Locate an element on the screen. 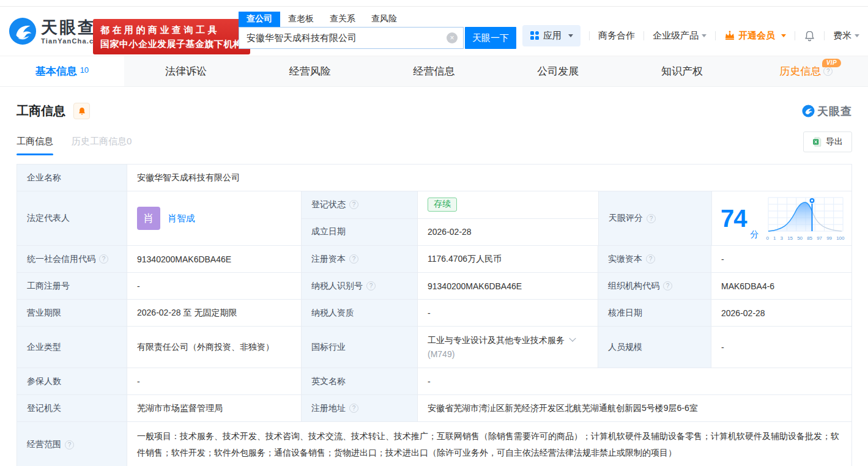  table-row: 企业类型 有限责任公司（外商投资、非独资） 国标行业 工业与专业设计及其他专业技… is located at coordinates (434, 347).